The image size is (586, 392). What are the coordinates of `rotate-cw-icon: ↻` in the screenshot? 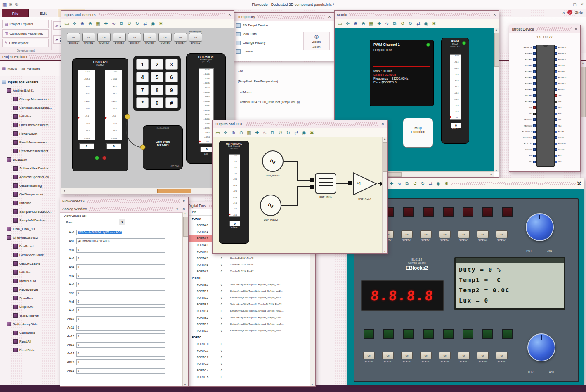 It's located at (137, 24).